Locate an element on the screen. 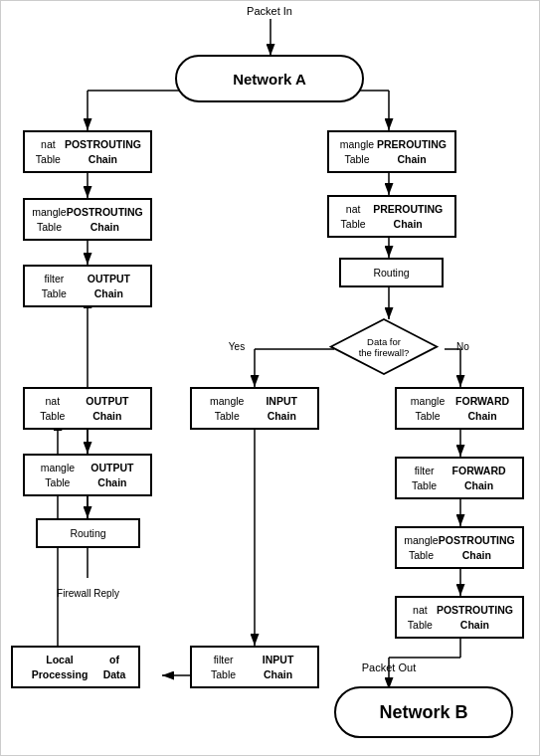  no-label: No is located at coordinates (463, 346).